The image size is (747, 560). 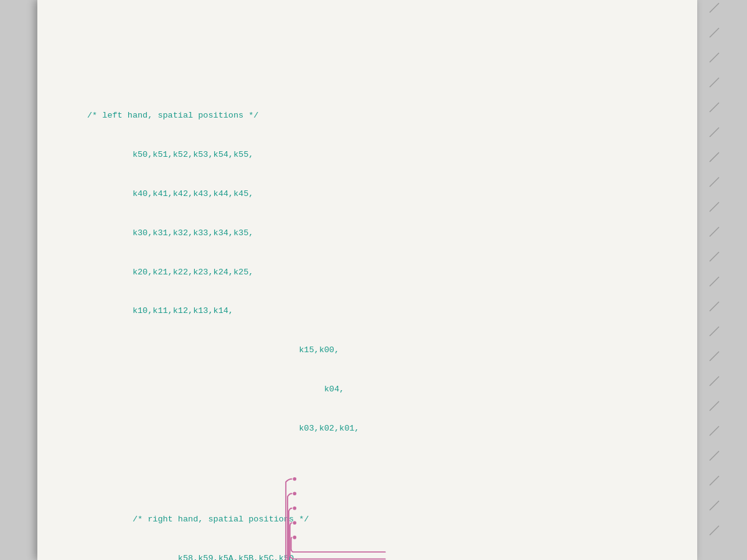 I want to click on right-margin-dashes, so click(x=713, y=280).